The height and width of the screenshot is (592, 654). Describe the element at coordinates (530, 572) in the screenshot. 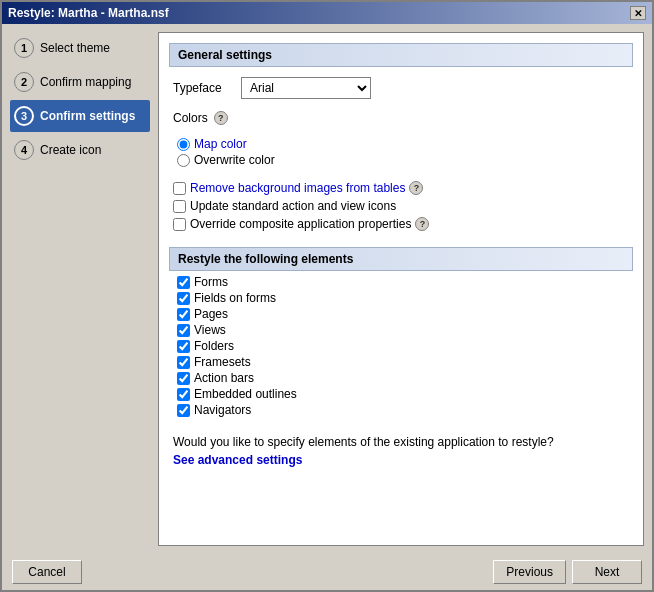

I see `previous-label: Previous` at that location.